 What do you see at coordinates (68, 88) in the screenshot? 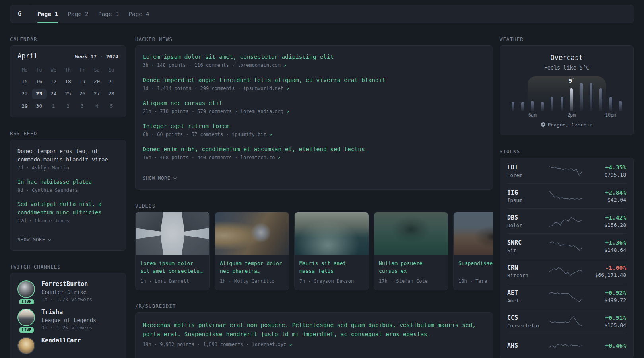
I see `calendar-grid: Mo Tu We Th Fr Sa Su 15 16 17 18 19 20 2…` at bounding box center [68, 88].